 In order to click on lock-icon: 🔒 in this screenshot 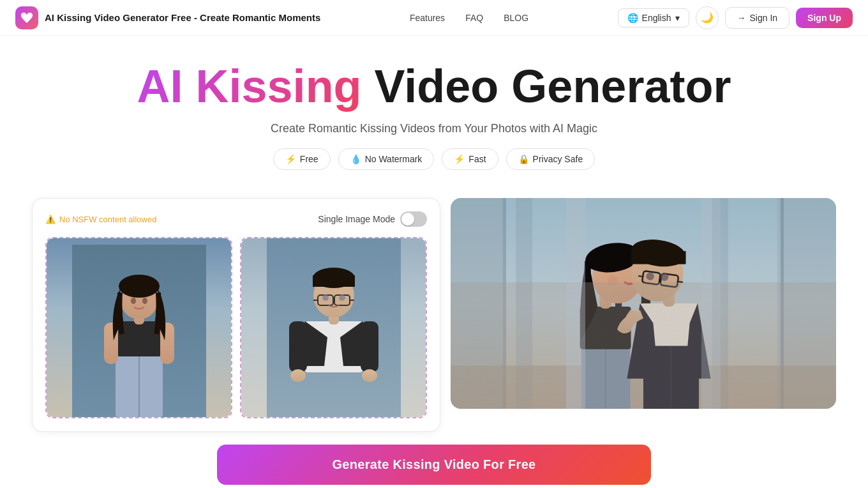, I will do `click(523, 159)`.